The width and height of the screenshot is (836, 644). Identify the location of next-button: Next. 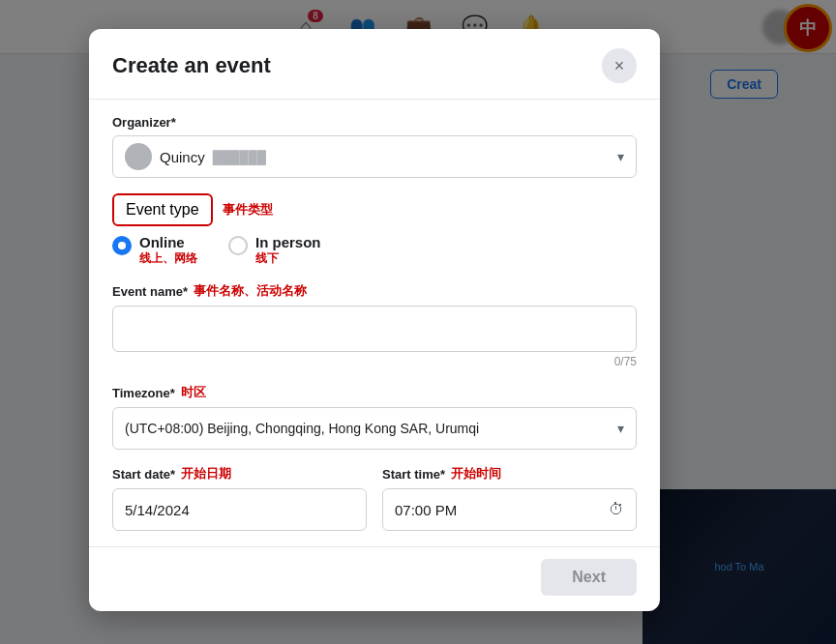
(588, 577).